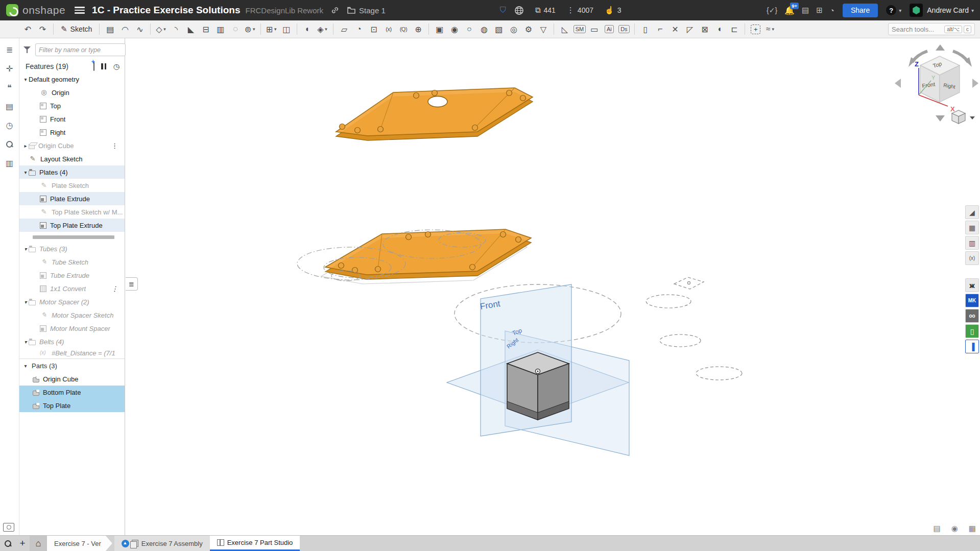 This screenshot has width=980, height=551. What do you see at coordinates (104, 66) in the screenshot?
I see `suspend-rebuild-icon` at bounding box center [104, 66].